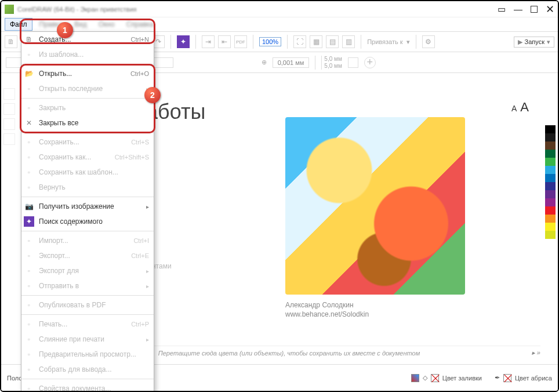 The height and width of the screenshot is (392, 559). What do you see at coordinates (107, 24) in the screenshot?
I see `menu-window: Окно` at bounding box center [107, 24].